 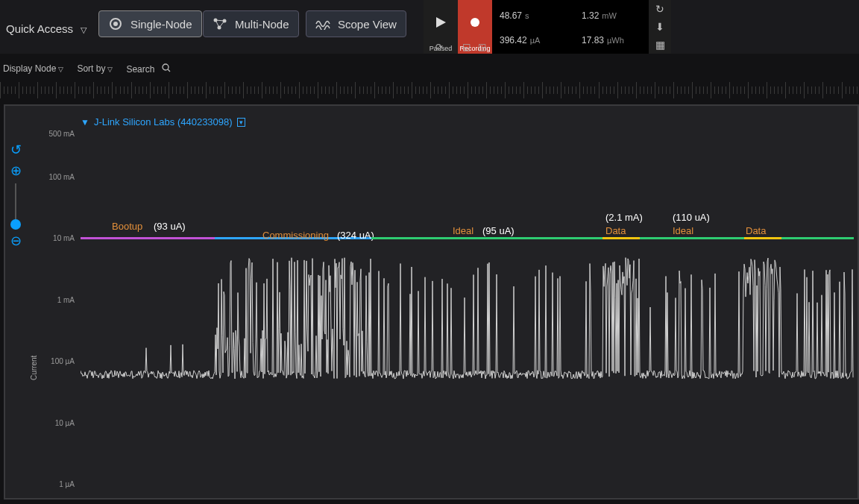 I want to click on device-name-label: J-Link Silicon Labs (440233098), so click(x=163, y=122).